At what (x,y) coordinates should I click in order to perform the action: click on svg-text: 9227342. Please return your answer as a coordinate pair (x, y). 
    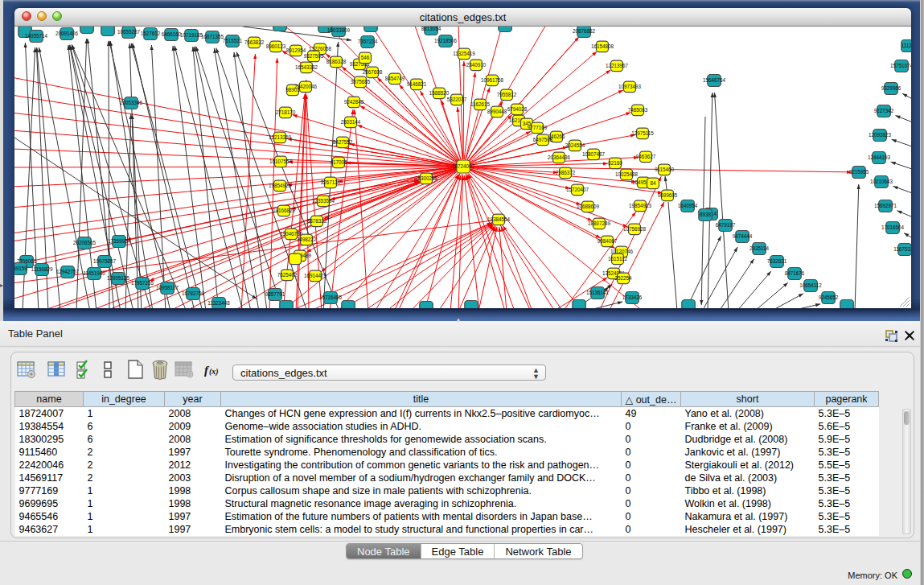
    Looking at the image, I should click on (885, 111).